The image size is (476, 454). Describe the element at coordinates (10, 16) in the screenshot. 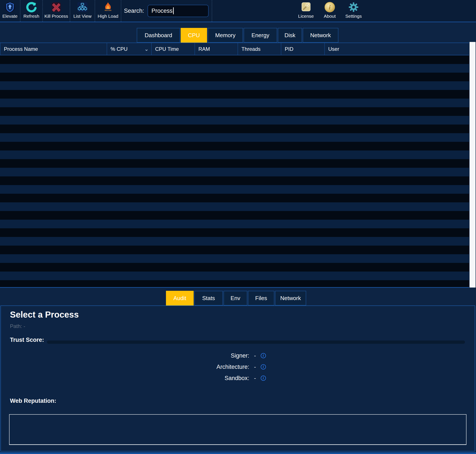

I see `elevate-label: Elevate` at that location.